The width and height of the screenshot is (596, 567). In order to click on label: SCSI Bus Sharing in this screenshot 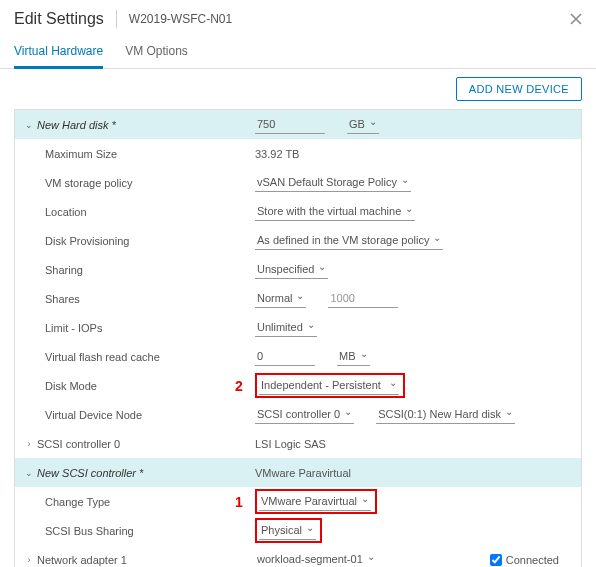, I will do `click(90, 531)`.